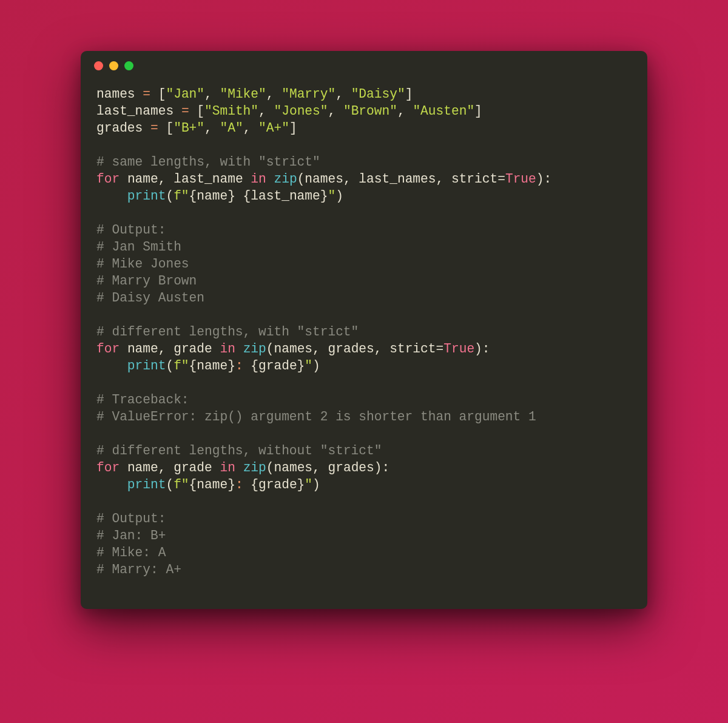 The width and height of the screenshot is (728, 723). I want to click on code-comment: # Jan Smith, so click(139, 247).